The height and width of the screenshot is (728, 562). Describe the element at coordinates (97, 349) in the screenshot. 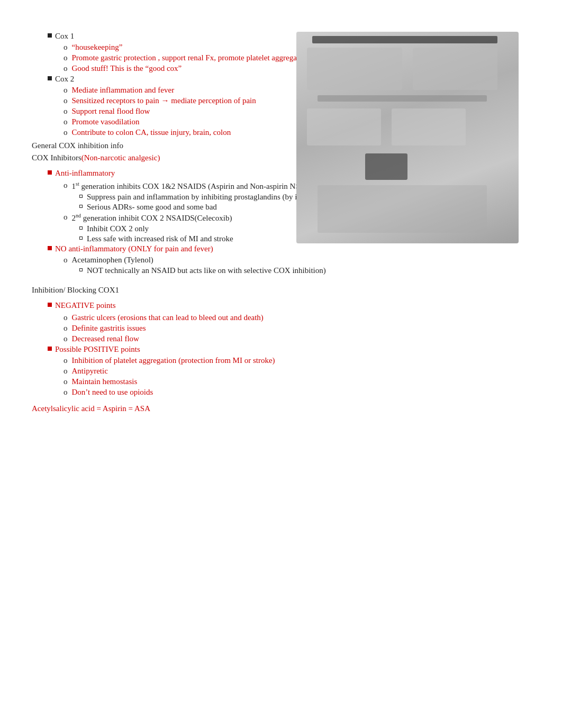

I see `positive-label: Possible POSITIVE points` at that location.